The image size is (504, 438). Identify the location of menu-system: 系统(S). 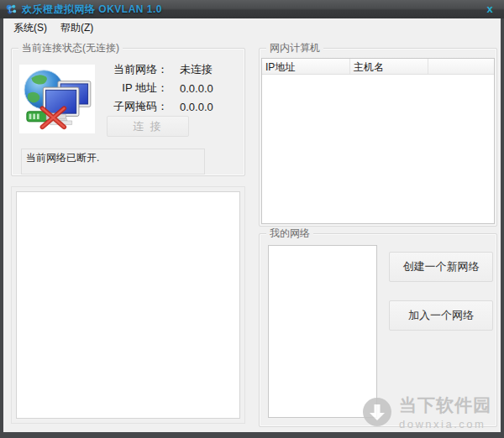
(30, 29).